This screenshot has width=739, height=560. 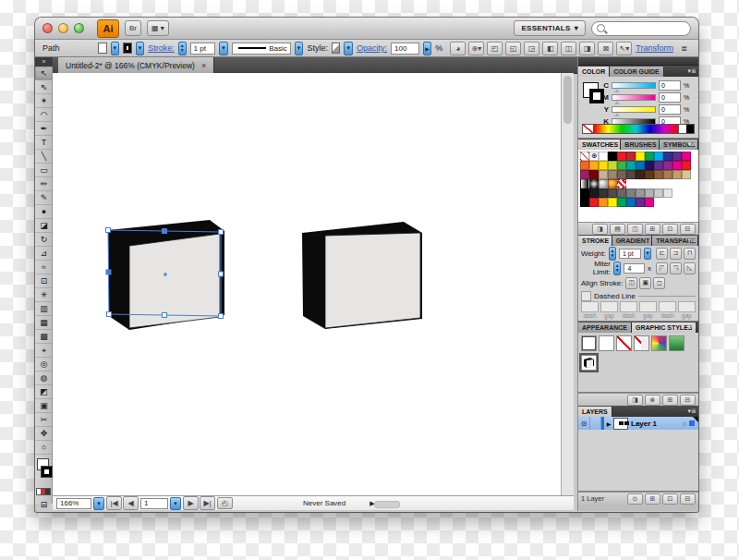 I want to click on tab-appearance: APPEARANCE, so click(x=605, y=327).